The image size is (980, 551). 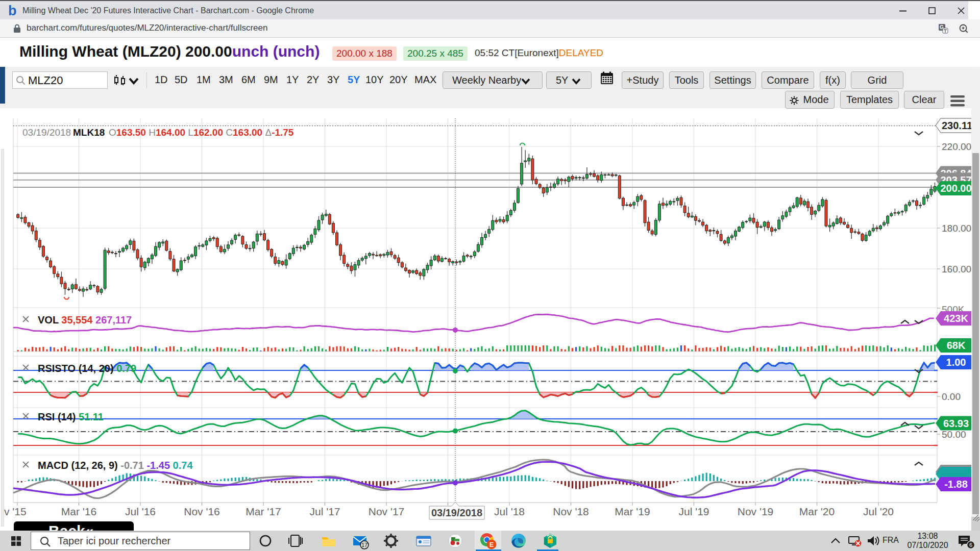 I want to click on svg-text: Nov '17, so click(x=387, y=511).